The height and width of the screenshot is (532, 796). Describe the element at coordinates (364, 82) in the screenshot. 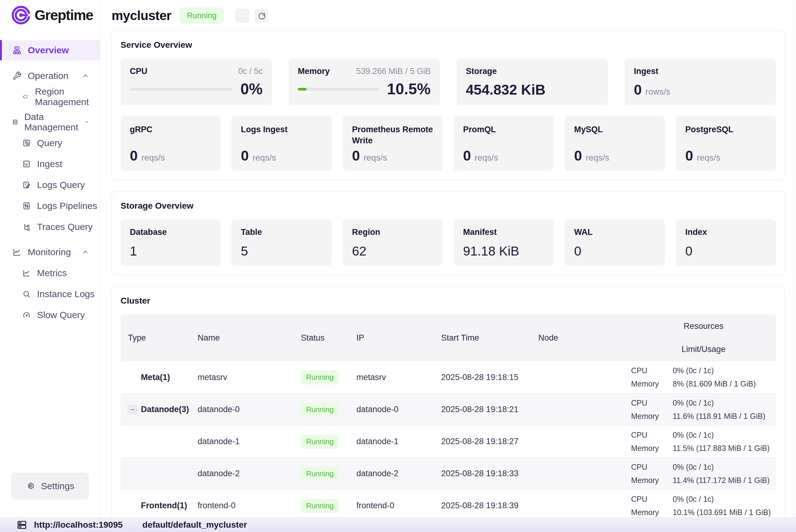

I see `memory-card: Memory 539.266 MiB / 5 GiB 10.5%` at that location.